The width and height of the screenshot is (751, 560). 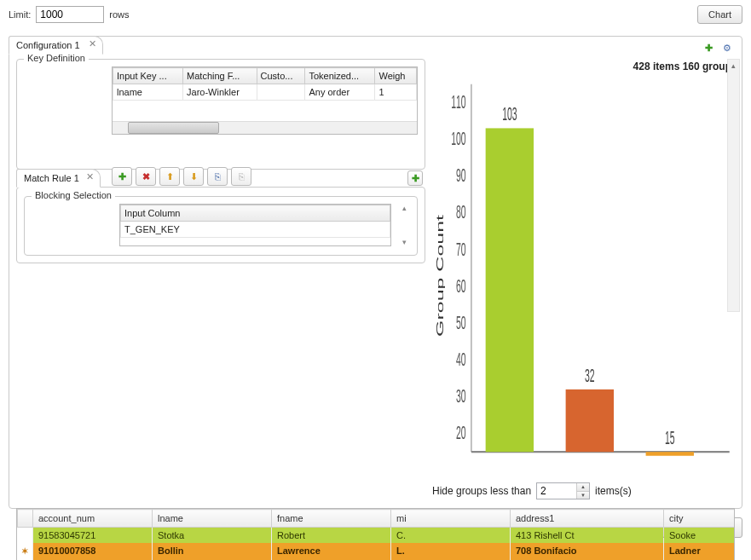 What do you see at coordinates (451, 551) in the screenshot?
I see `cell: L.` at bounding box center [451, 551].